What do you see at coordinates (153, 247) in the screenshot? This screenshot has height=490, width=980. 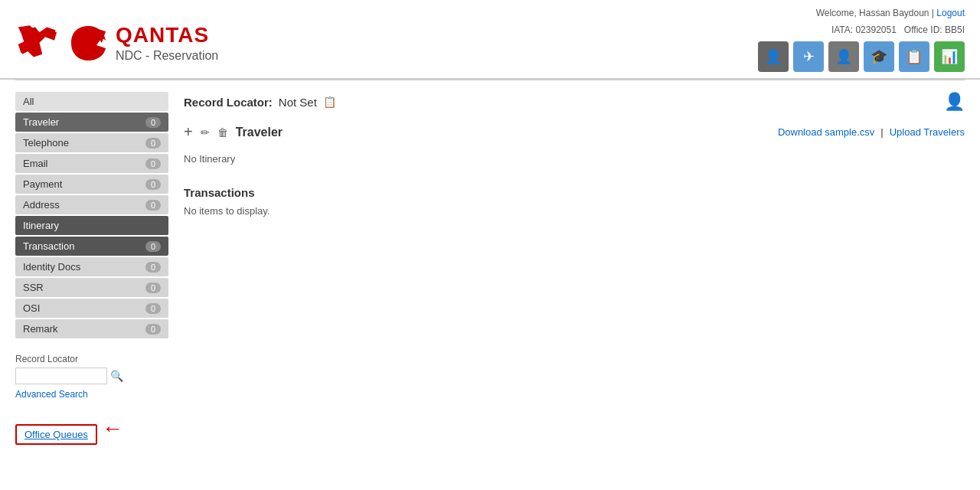 I see `transaction-badge: 0` at bounding box center [153, 247].